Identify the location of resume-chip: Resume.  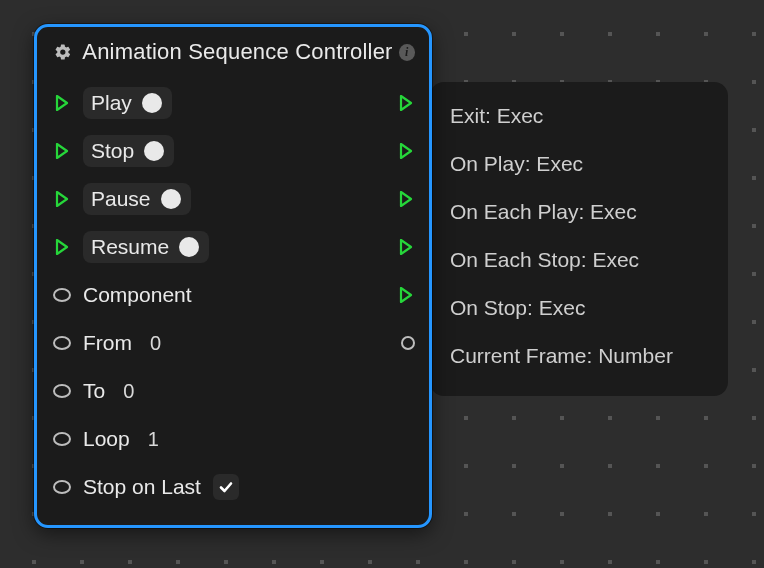
(146, 247).